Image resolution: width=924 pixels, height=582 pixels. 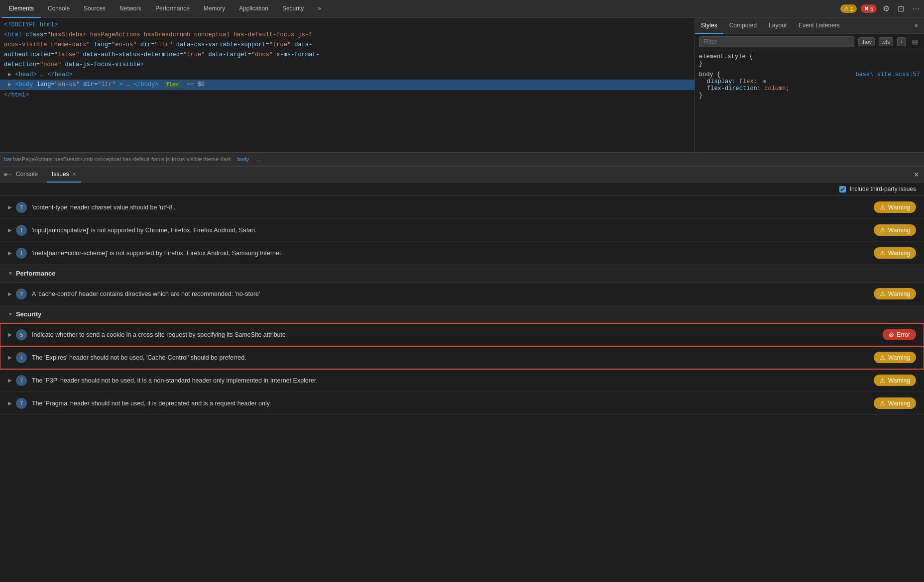 I want to click on error-icon: ✖, so click(x=866, y=9).